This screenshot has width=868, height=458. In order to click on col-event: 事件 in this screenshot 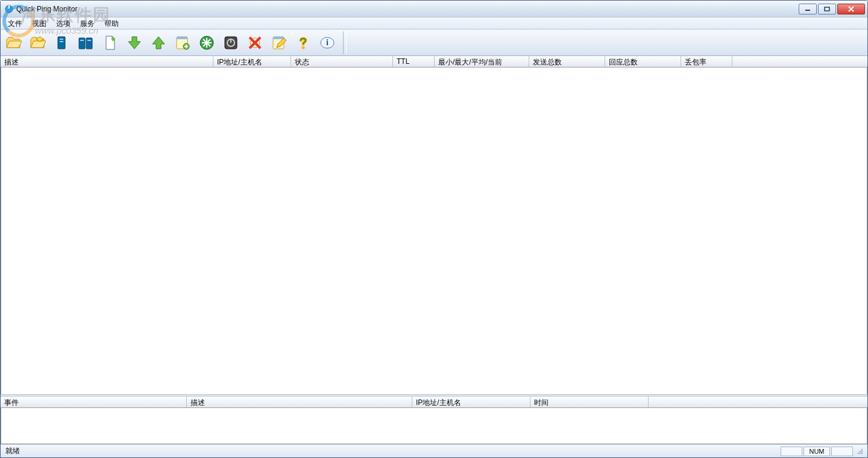, I will do `click(94, 402)`.